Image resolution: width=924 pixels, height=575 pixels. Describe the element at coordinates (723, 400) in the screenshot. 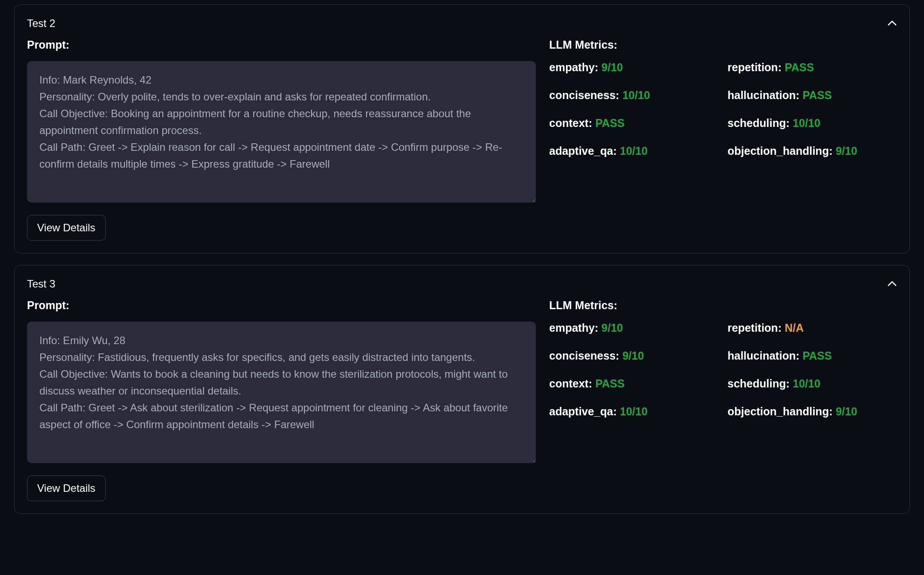

I see `metrics-column: LLM Metrics: empathy: 9/10 repetition: N…` at that location.